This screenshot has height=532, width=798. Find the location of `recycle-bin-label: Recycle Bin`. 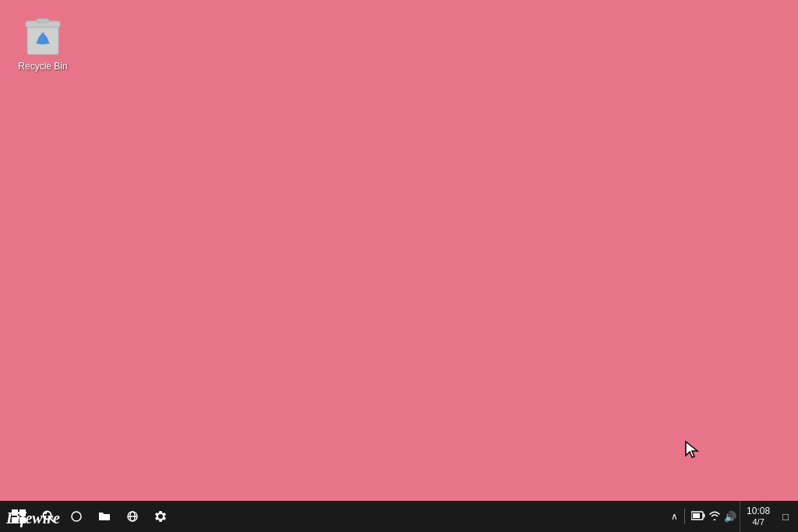

recycle-bin-label: Recycle Bin is located at coordinates (42, 66).